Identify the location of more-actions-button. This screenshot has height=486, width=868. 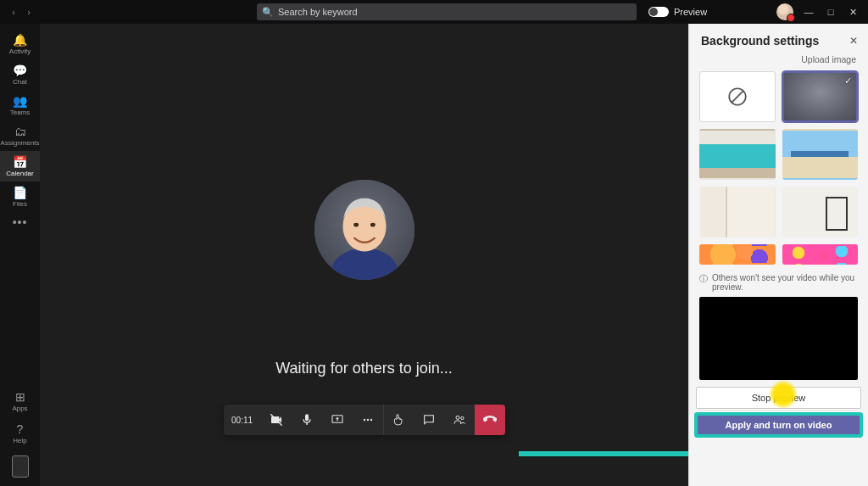
(368, 420).